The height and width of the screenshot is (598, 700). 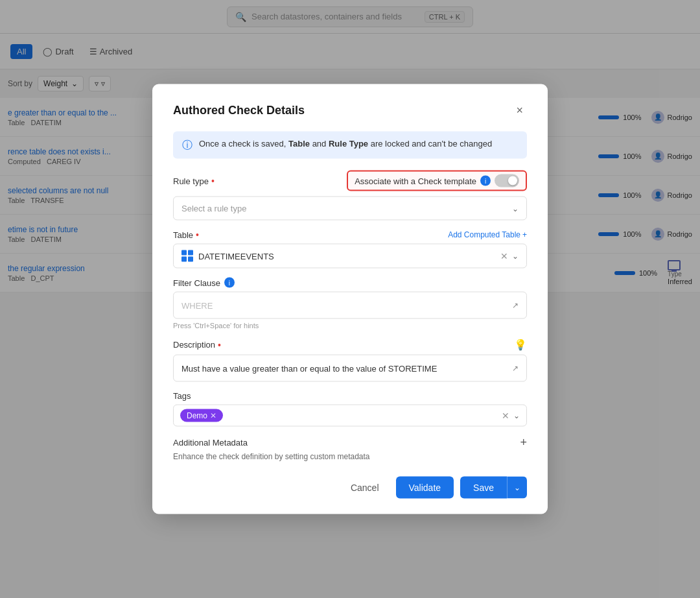 What do you see at coordinates (197, 344) in the screenshot?
I see `description-label: Description •` at bounding box center [197, 344].